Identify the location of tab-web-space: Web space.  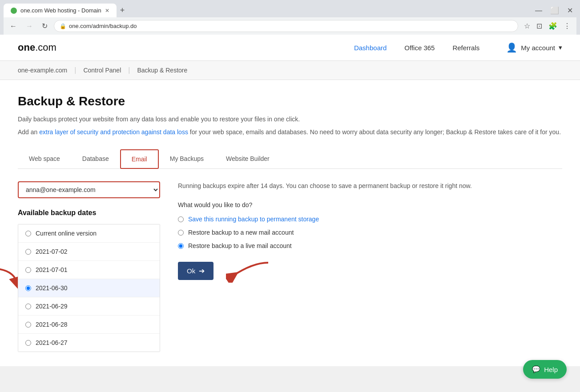
(44, 159).